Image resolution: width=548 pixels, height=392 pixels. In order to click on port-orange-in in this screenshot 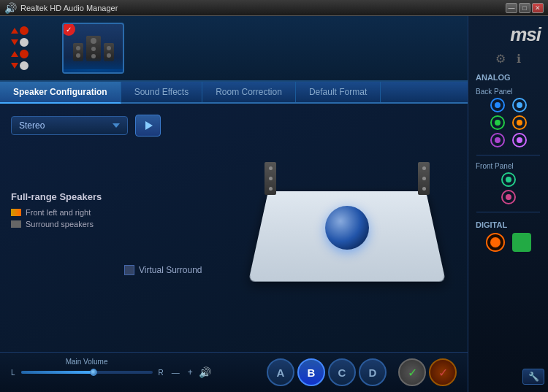, I will do `click(520, 123)`.